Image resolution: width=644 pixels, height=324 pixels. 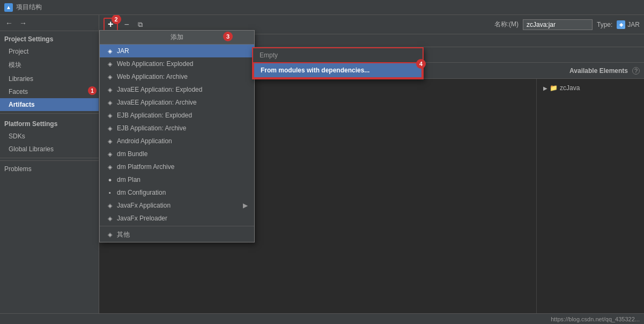 What do you see at coordinates (49, 65) in the screenshot?
I see `sidebar-item-modules: 模块` at bounding box center [49, 65].